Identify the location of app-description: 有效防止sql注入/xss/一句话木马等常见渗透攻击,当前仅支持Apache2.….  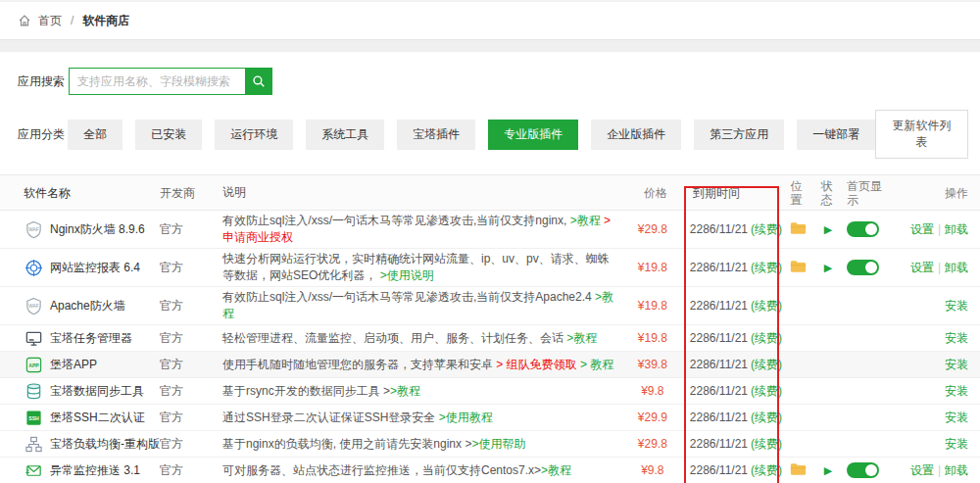
(423, 306).